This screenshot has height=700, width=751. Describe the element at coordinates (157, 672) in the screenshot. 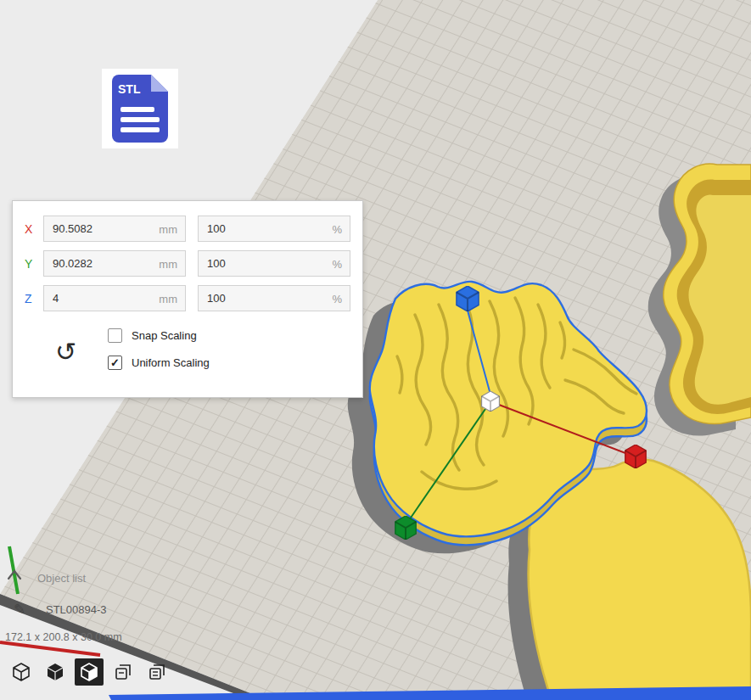

I see `sheets-button` at that location.